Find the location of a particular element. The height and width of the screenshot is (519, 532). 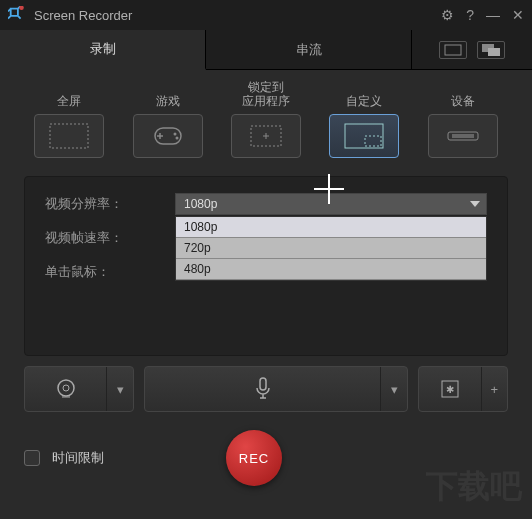

mode-custom-label: 自定义 is located at coordinates (364, 94).